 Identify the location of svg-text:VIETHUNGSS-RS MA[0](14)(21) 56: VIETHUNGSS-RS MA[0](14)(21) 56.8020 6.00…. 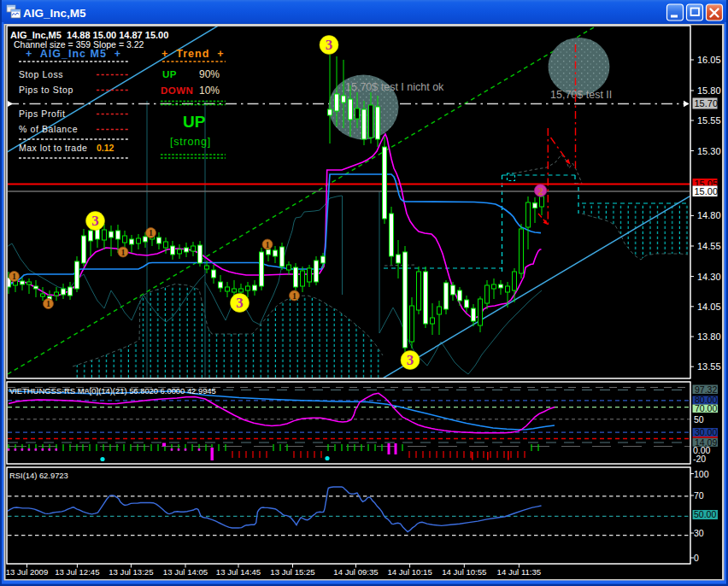
(113, 391).